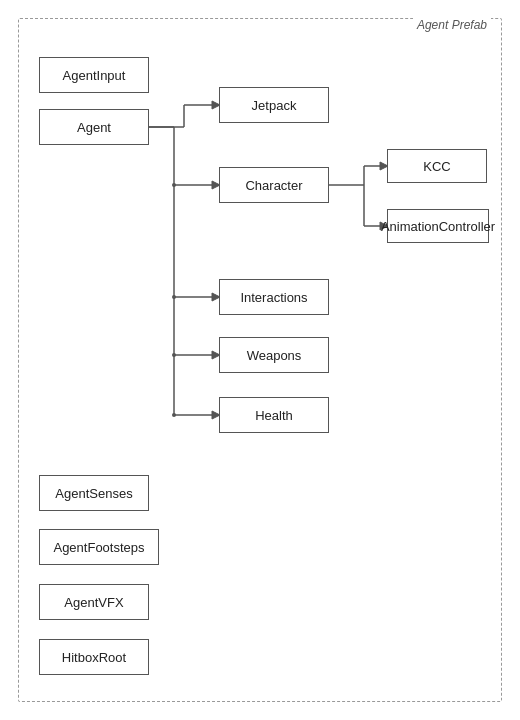 This screenshot has height=720, width=520. Describe the element at coordinates (438, 226) in the screenshot. I see `node-animationcontroller: AnimationController` at that location.